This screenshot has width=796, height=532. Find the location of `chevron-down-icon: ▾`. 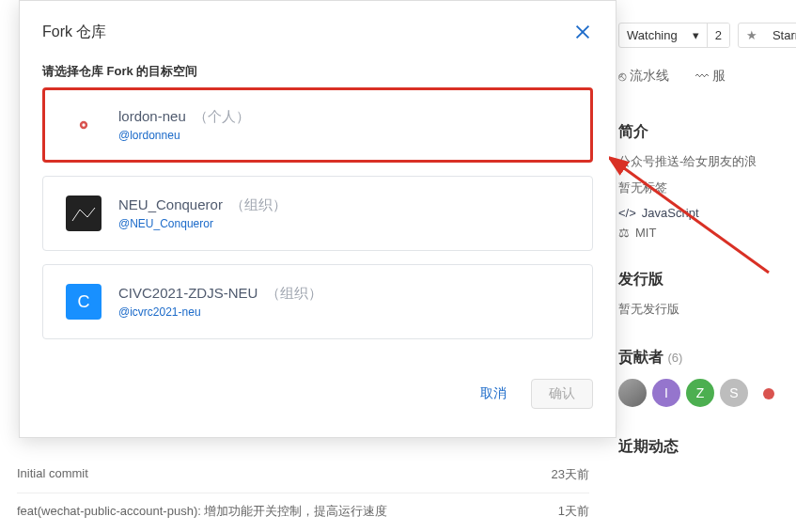

chevron-down-icon: ▾ is located at coordinates (695, 36).